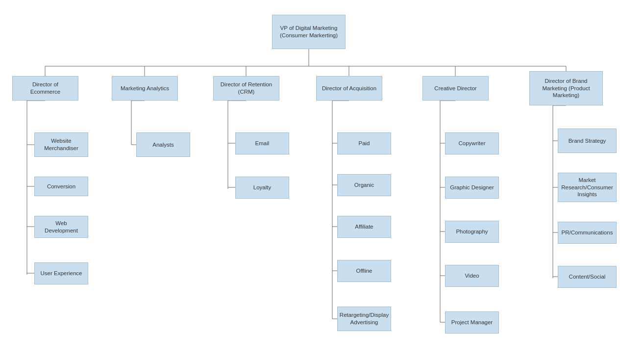 This screenshot has width=644, height=361. What do you see at coordinates (349, 88) in the screenshot?
I see `node-dir-acquisition: Director of Acquisition` at bounding box center [349, 88].